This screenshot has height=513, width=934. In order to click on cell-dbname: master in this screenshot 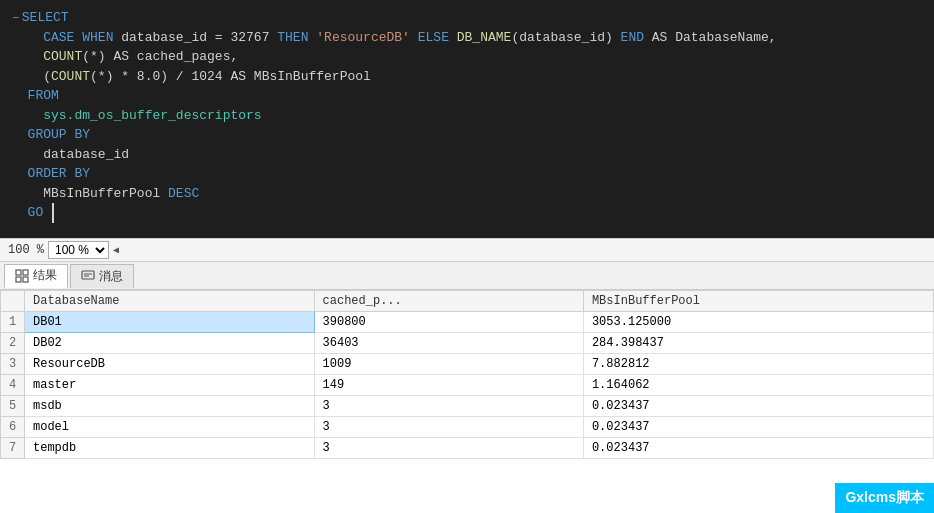, I will do `click(170, 386)`.